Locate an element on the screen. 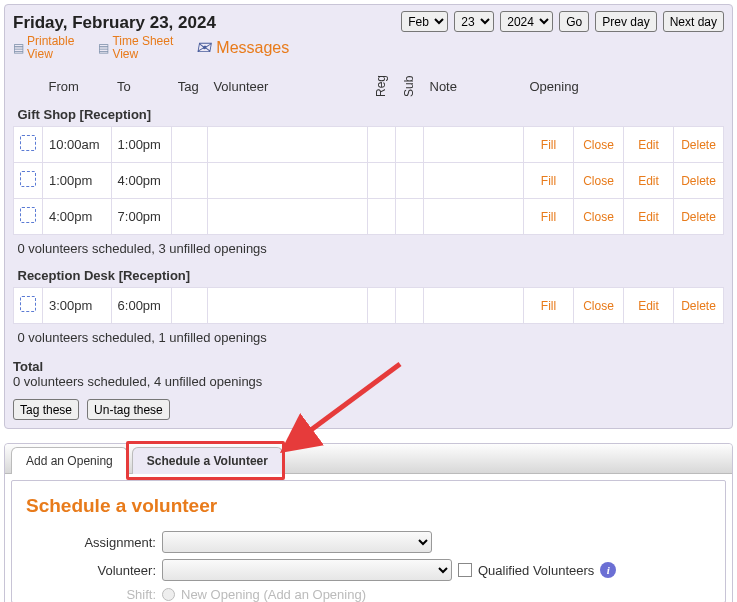 This screenshot has height=602, width=737. cell-from: 10:00am is located at coordinates (78, 145).